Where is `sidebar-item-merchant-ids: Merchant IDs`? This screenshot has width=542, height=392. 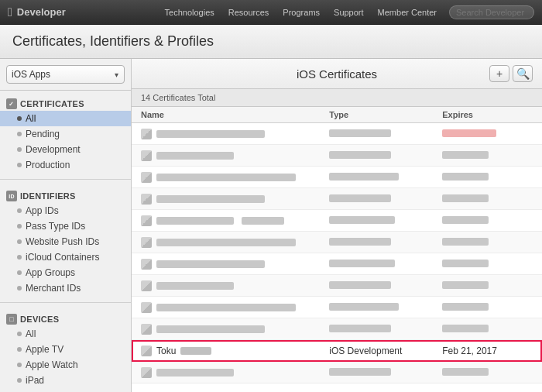
sidebar-item-merchant-ids: Merchant IDs is located at coordinates (65, 288).